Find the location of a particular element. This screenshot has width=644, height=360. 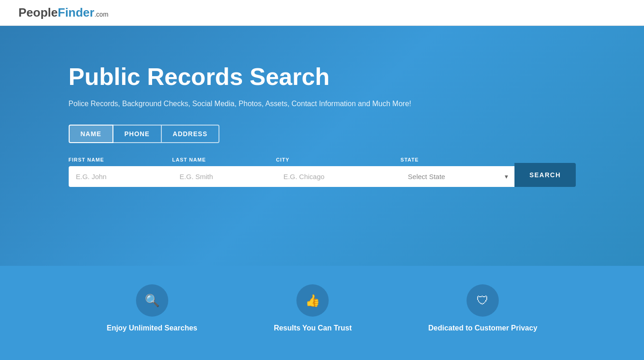

logo-com: .com is located at coordinates (101, 14).